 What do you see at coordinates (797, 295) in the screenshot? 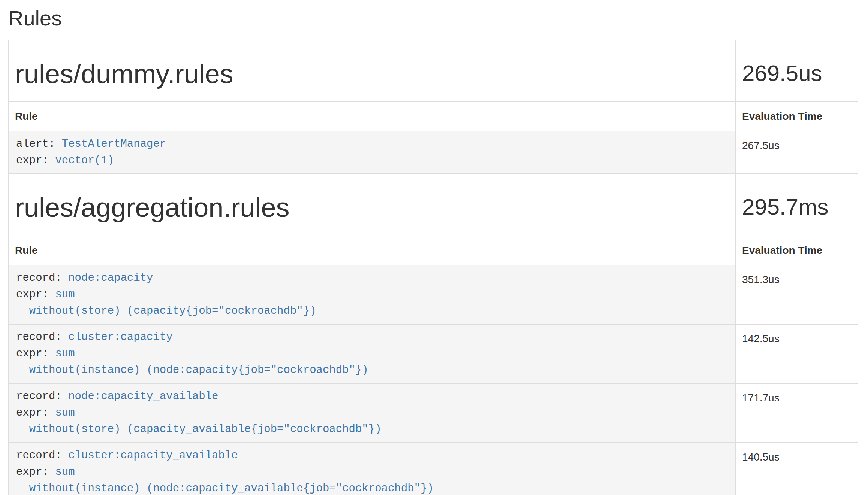
I see `rule-evaluation-time: 351.3us` at bounding box center [797, 295].